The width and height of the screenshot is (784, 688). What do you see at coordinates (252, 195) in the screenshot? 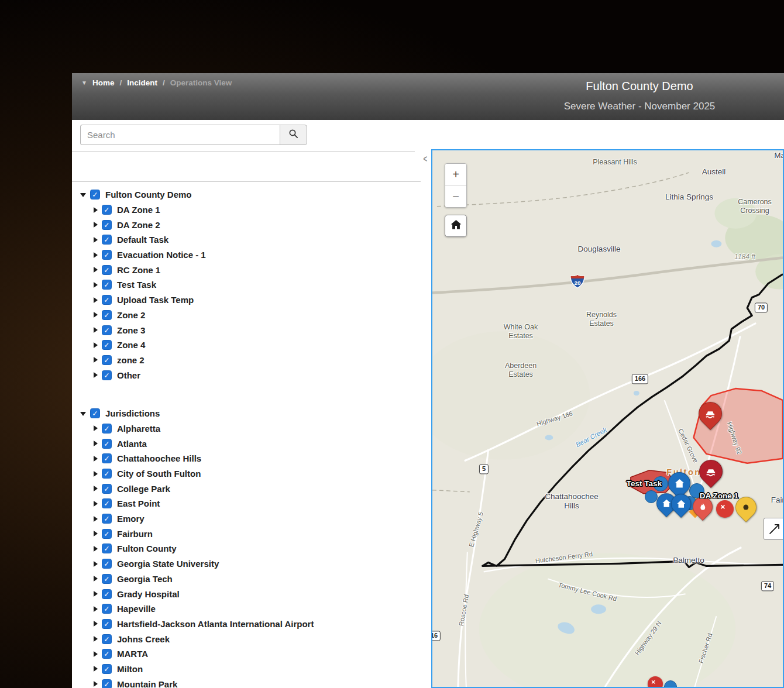
I see `tree-group-fulton-county-demo: ✓Fulton County Demo` at bounding box center [252, 195].